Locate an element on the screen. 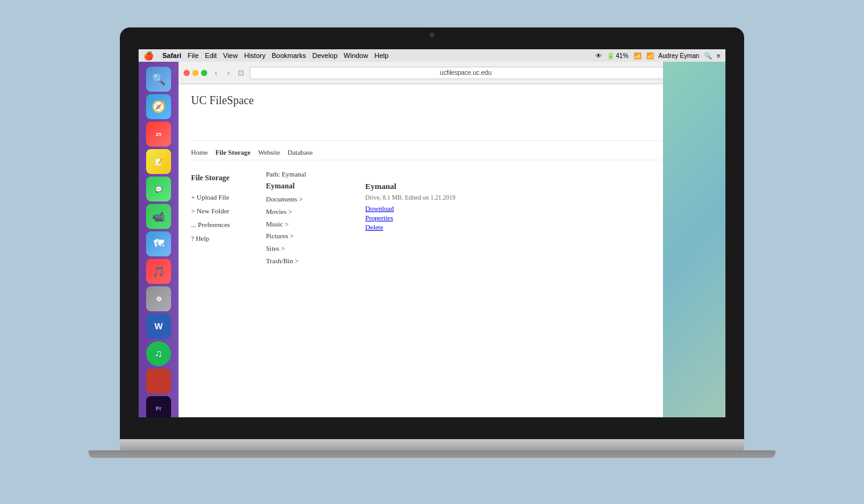 The width and height of the screenshot is (864, 504). dock-safari: 🧭 is located at coordinates (159, 107).